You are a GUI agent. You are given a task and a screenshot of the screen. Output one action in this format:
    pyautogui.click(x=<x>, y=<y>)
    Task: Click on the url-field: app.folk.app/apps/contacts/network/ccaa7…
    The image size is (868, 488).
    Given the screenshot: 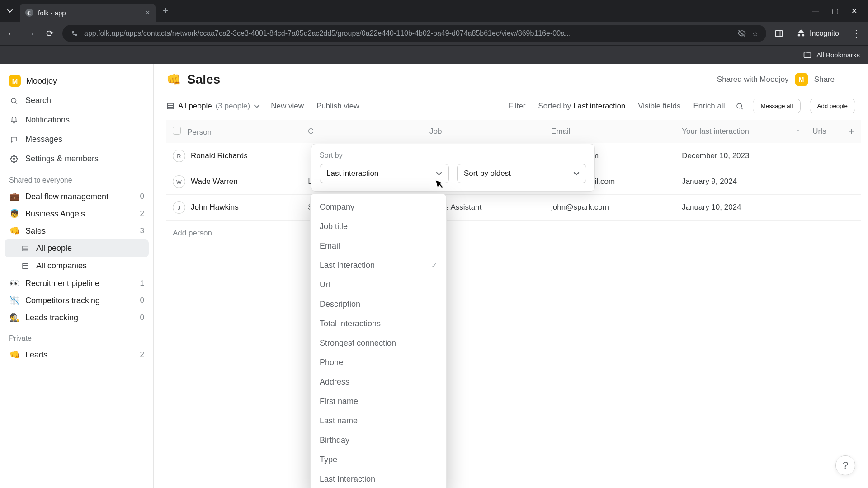 What is the action you would take?
    pyautogui.click(x=414, y=33)
    